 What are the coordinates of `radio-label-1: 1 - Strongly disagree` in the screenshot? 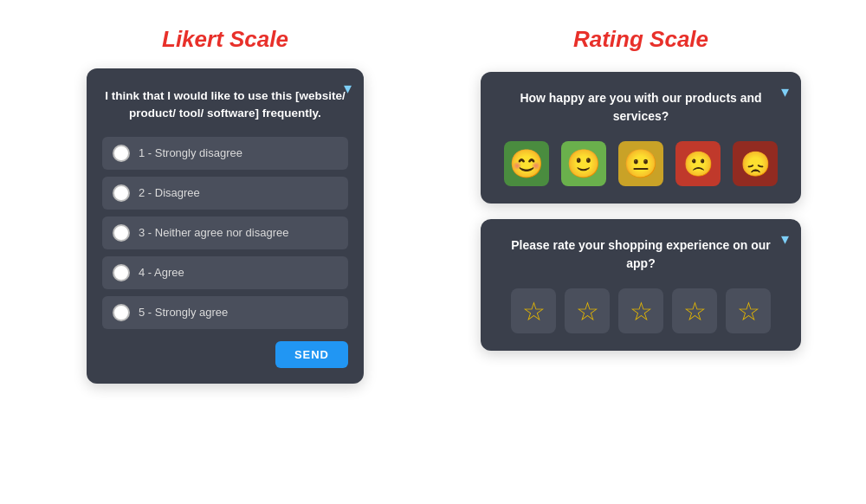 It's located at (191, 152).